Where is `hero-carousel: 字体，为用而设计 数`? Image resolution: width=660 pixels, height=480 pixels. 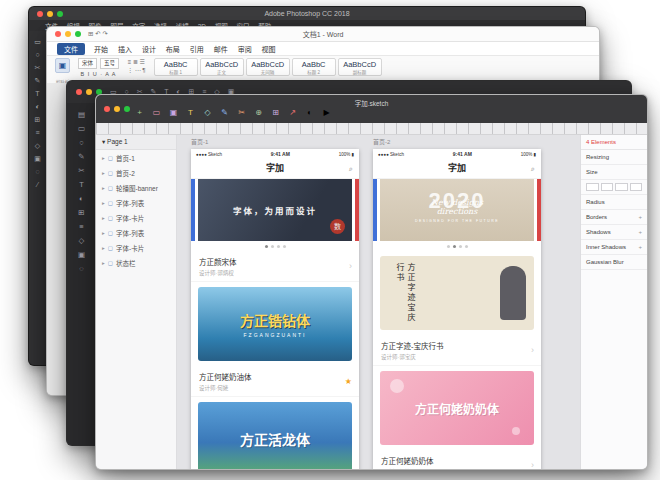 hero-carousel: 字体，为用而设计 数 is located at coordinates (275, 210).